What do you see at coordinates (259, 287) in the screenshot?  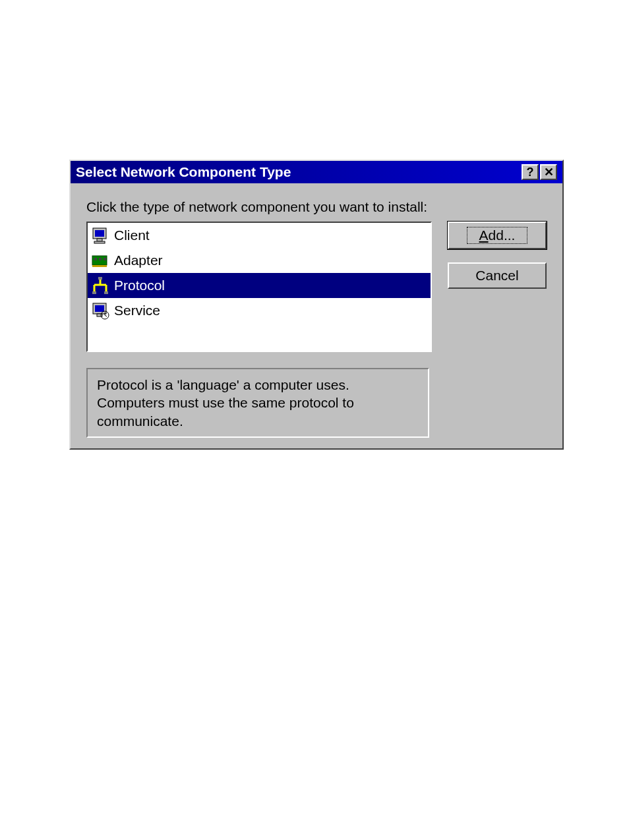 I see `component-type-listbox: Client Adapter` at bounding box center [259, 287].